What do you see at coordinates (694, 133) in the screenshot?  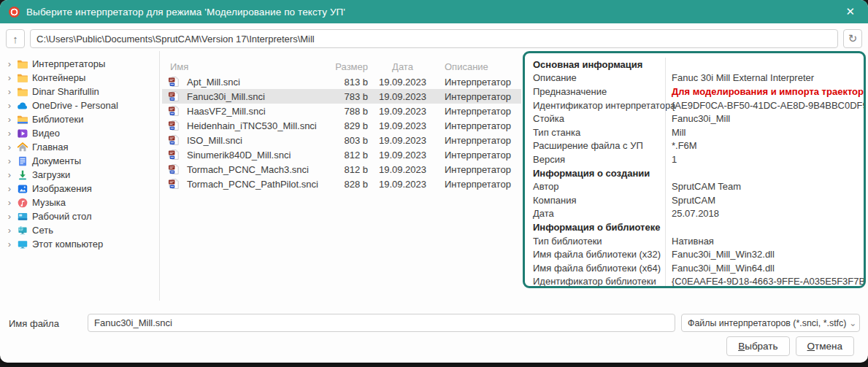 I see `info-row: Тип станкаMill` at bounding box center [694, 133].